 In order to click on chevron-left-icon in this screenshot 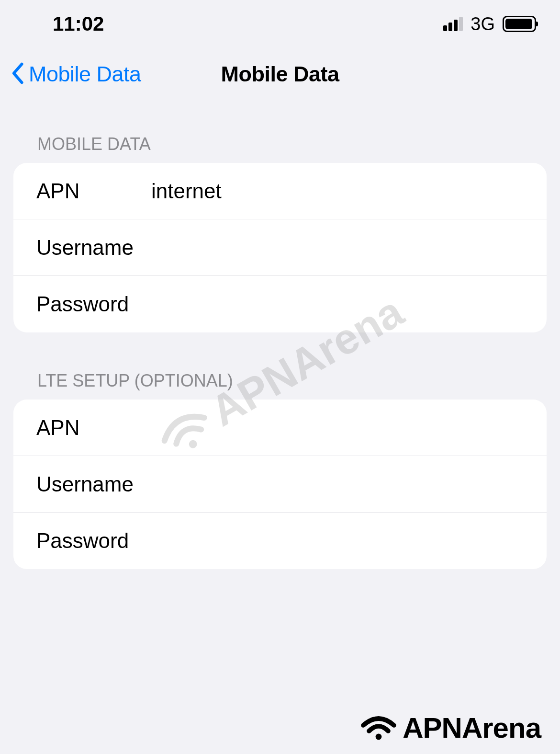, I will do `click(17, 74)`.